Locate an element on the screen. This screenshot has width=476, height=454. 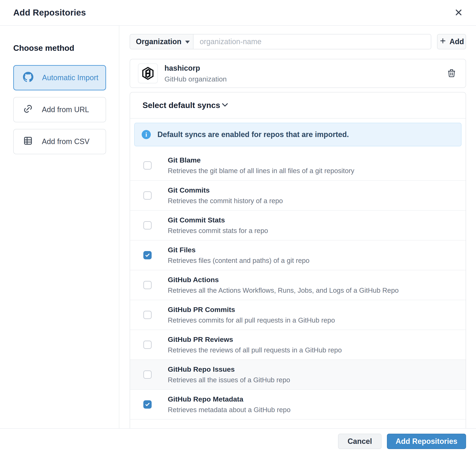
sync-description: Retrieves metadata about a GitHub repo is located at coordinates (229, 410).